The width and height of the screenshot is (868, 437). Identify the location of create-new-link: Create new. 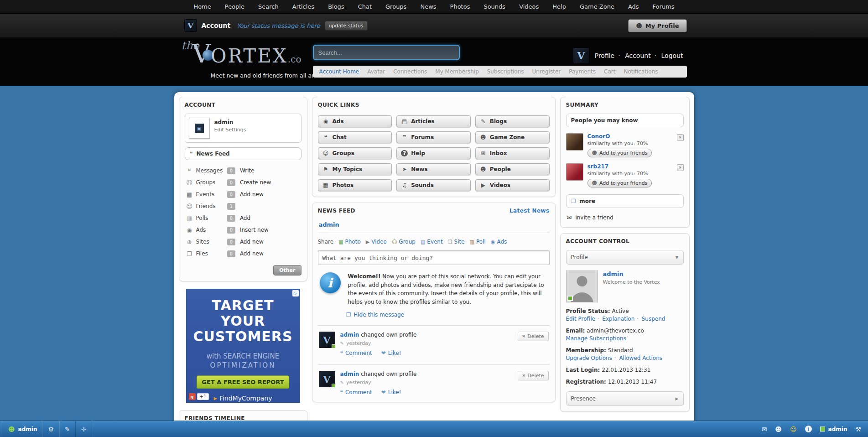
(255, 182).